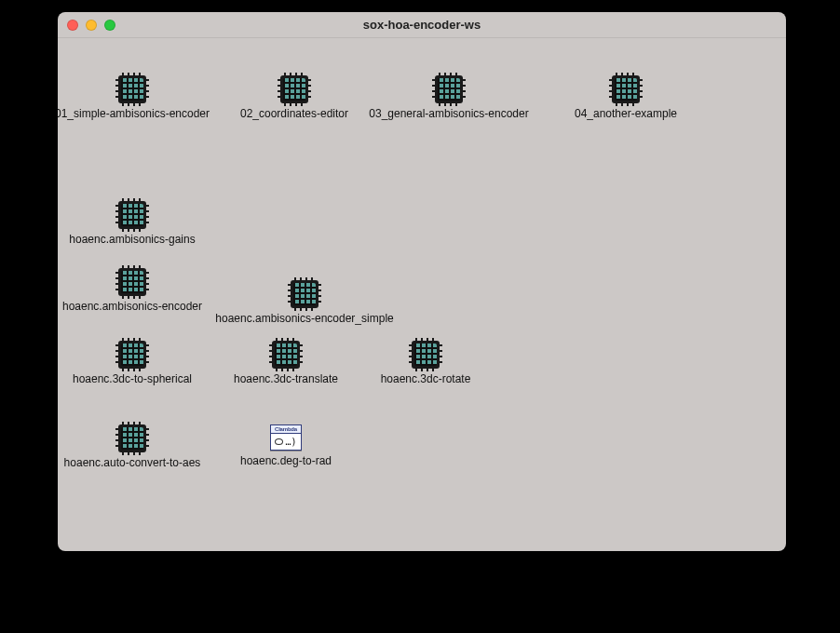  What do you see at coordinates (132, 239) in the screenshot?
I see `item-label: hoaenc.ambisonics-gains` at bounding box center [132, 239].